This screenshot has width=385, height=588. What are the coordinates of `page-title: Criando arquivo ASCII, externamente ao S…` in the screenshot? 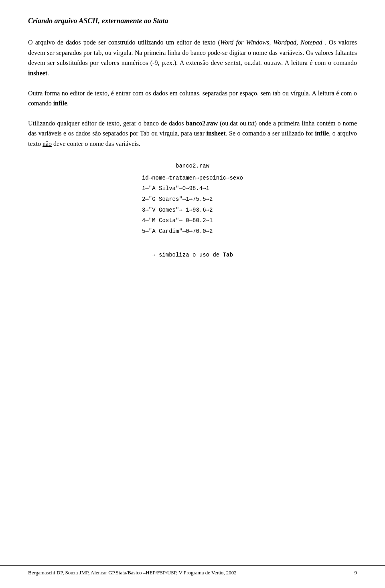 It's located at (192, 21).